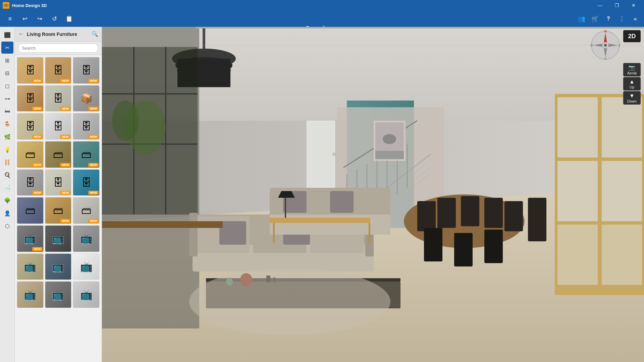 This screenshot has height=362, width=644. Describe the element at coordinates (58, 295) in the screenshot. I see `furniture-item-26: 📺` at that location.